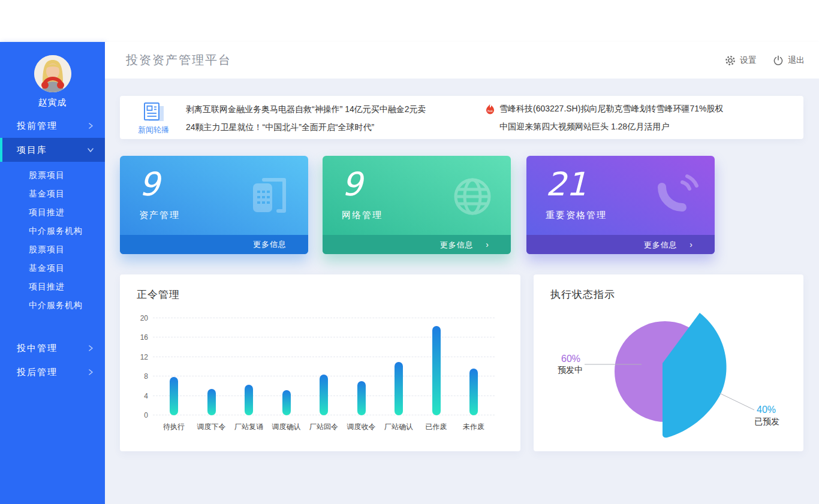 This screenshot has width=819, height=504. Describe the element at coordinates (53, 150) in the screenshot. I see `sidebar-item-project-library: 项目库` at that location.